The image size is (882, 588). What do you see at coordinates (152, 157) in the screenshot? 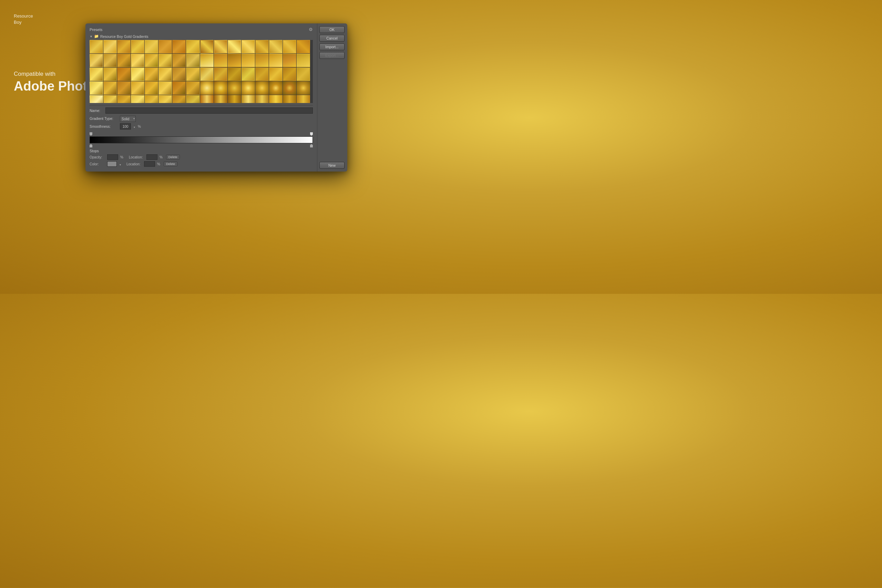
I see `opacity-location-input` at bounding box center [152, 157].